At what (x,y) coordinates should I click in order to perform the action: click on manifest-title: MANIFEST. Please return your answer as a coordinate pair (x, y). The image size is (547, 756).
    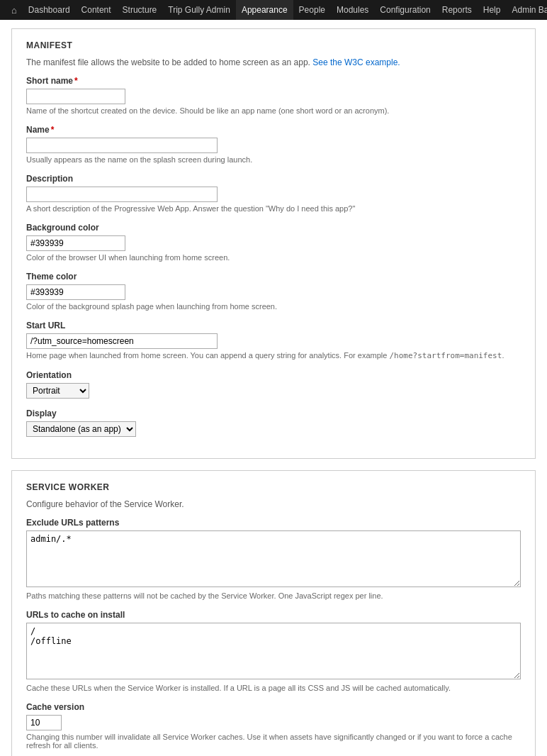
    Looking at the image, I should click on (274, 45).